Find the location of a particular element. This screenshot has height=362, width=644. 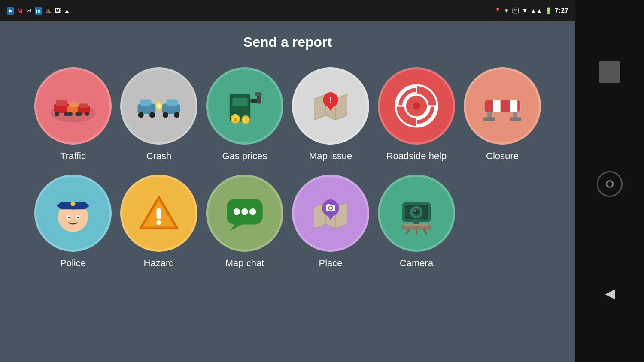

report-item-police: Police is located at coordinates (73, 222).